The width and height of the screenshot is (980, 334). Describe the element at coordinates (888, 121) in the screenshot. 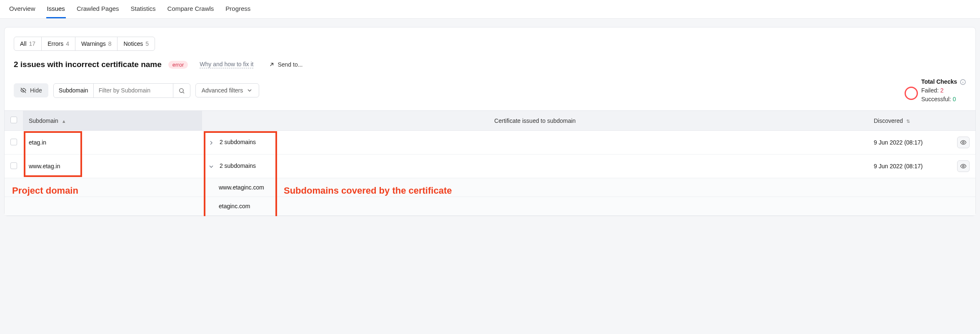

I see `col-discovered-label: Discovered` at that location.